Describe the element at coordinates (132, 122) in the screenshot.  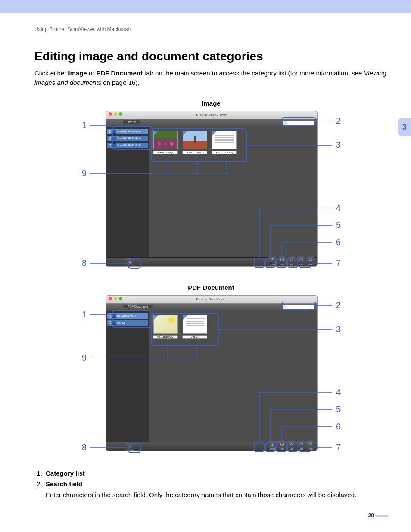
I see `tab-label: Image` at that location.